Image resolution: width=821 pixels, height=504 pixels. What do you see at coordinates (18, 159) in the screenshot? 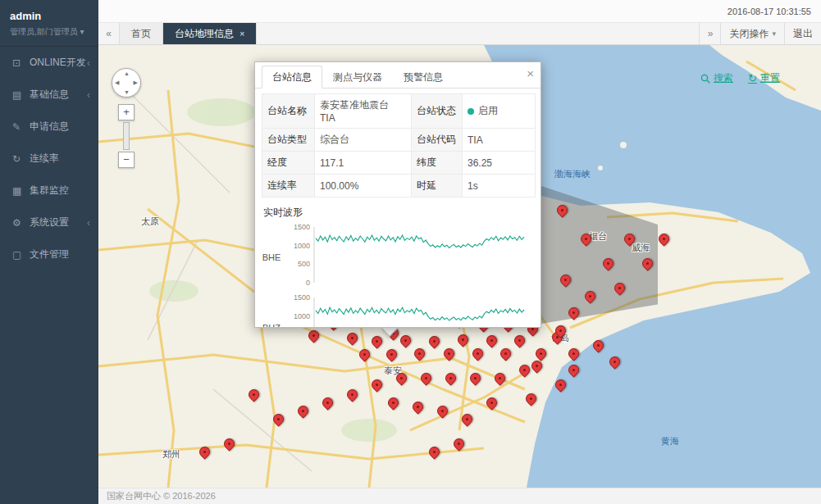
I see `refresh-icon: ↻` at bounding box center [18, 159].